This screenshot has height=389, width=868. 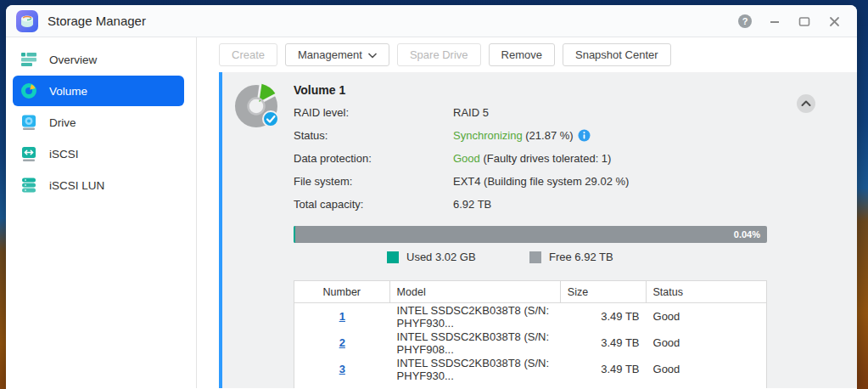 What do you see at coordinates (572, 257) in the screenshot?
I see `legend-free: Free 6.92 TB` at bounding box center [572, 257].